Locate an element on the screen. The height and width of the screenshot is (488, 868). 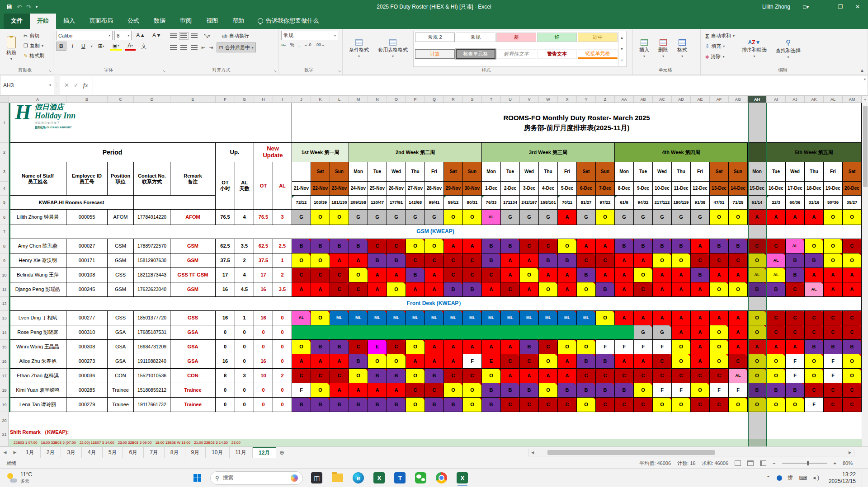
day-name-5: Tue is located at coordinates (377, 172).